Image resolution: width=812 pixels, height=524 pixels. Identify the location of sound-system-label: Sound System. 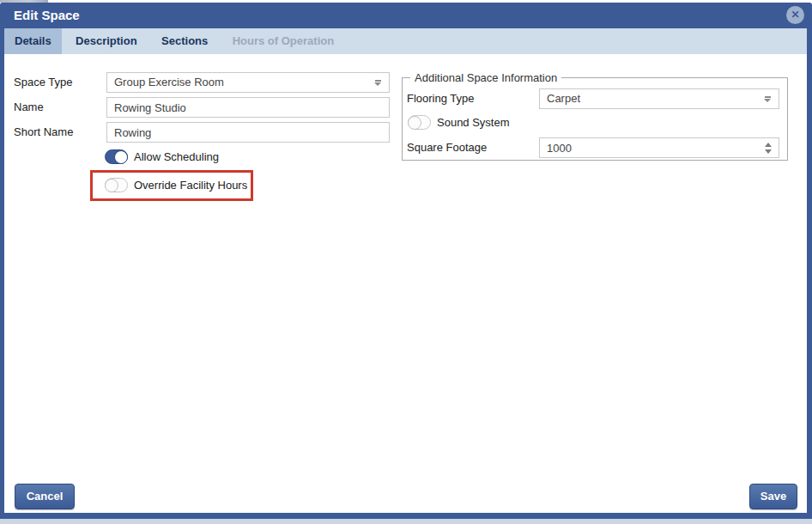
(474, 123).